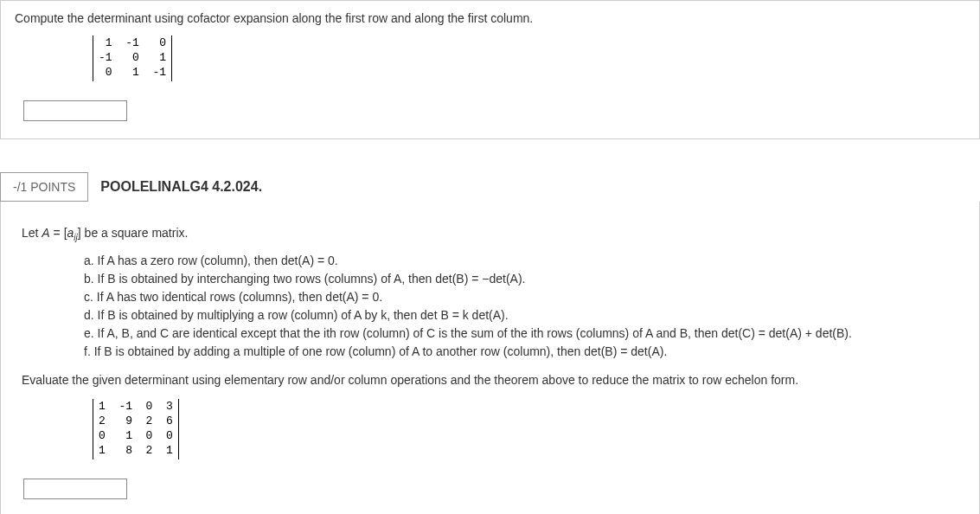  What do you see at coordinates (524, 334) in the screenshot?
I see `theorem-e: e. If A, B, and C are identical except t…` at bounding box center [524, 334].